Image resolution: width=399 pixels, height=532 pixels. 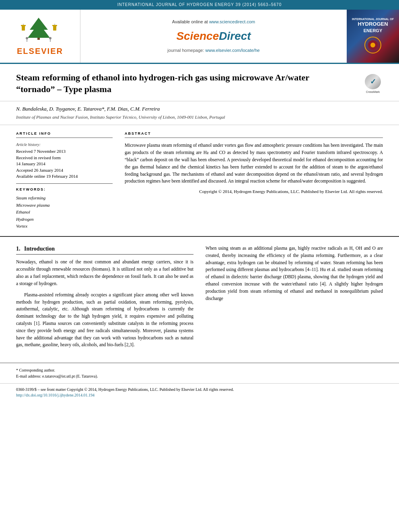 What do you see at coordinates (373, 45) in the screenshot?
I see `journal-cover-graphic` at bounding box center [373, 45].